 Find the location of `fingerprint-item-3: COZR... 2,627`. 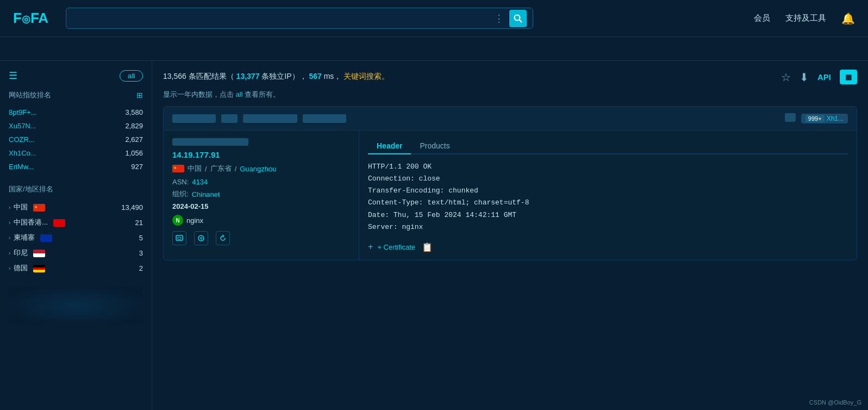

fingerprint-item-3: COZR... 2,627 is located at coordinates (76, 139).